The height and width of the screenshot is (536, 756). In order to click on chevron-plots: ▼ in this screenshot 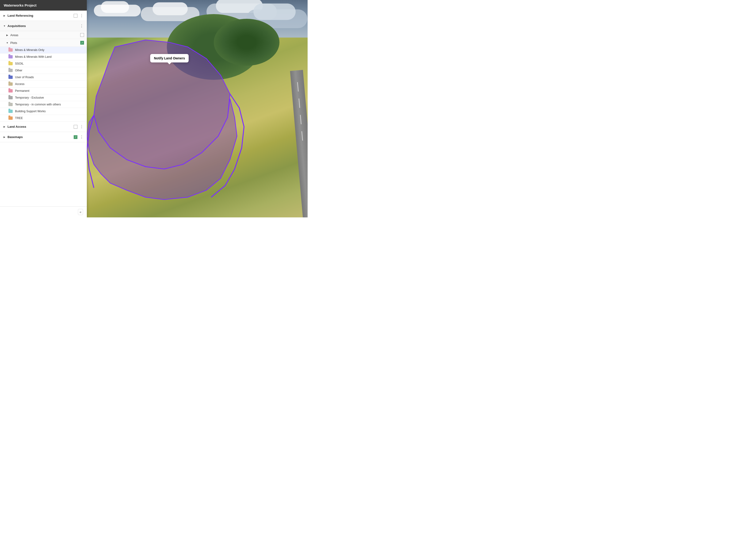, I will do `click(7, 43)`.